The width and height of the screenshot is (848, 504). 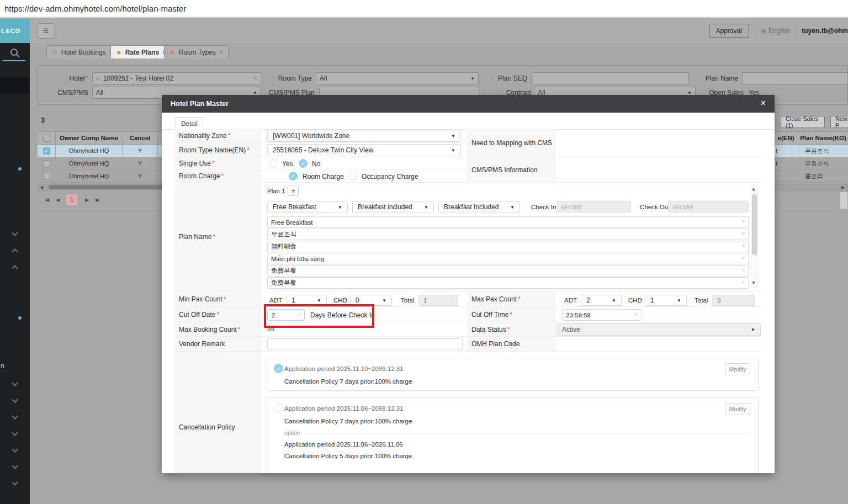 What do you see at coordinates (839, 122) in the screenshot?
I see `new-plan-button: New P` at bounding box center [839, 122].